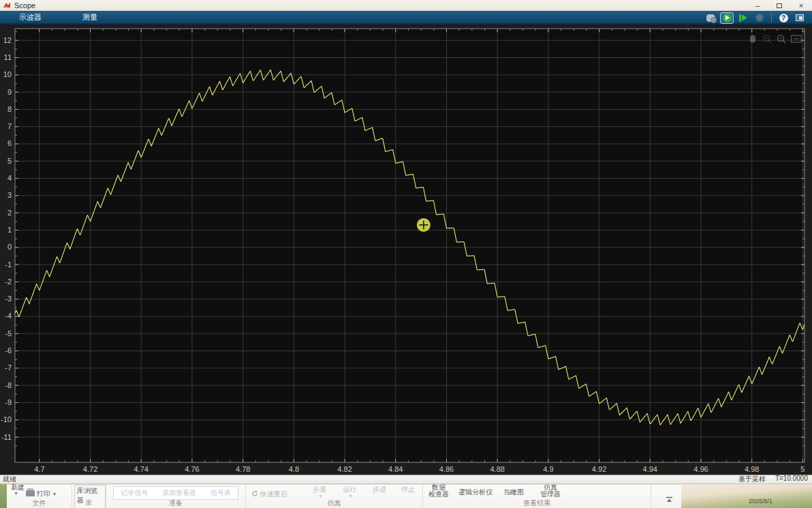 The width and height of the screenshot is (812, 508). What do you see at coordinates (650, 469) in the screenshot?
I see `xtick-label: 4.94` at bounding box center [650, 469].